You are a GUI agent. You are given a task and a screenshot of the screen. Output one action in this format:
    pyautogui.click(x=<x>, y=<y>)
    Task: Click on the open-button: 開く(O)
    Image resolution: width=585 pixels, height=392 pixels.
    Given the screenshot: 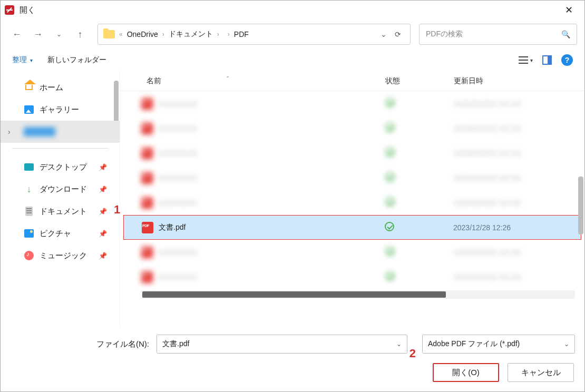 What is the action you would take?
    pyautogui.click(x=466, y=373)
    